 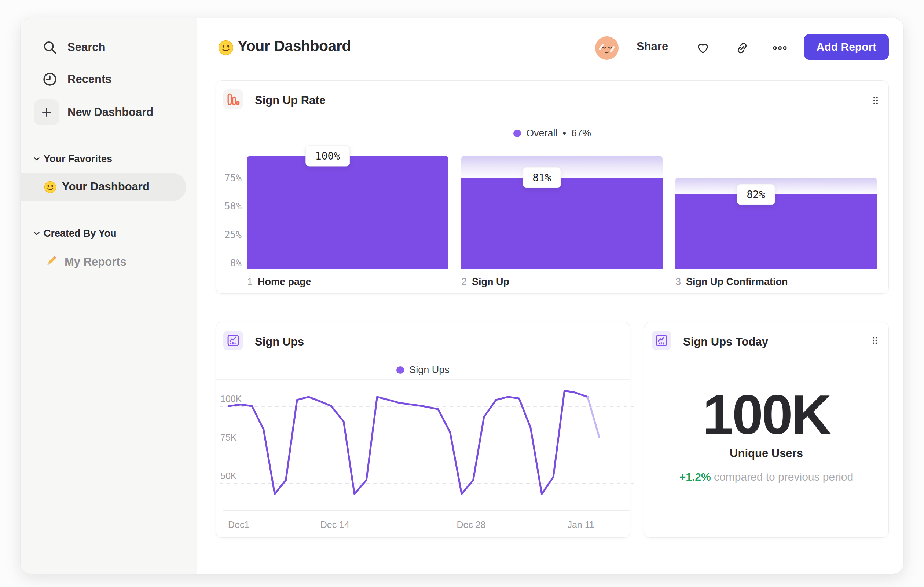 I want to click on legend-series-label: Overall, so click(x=542, y=134).